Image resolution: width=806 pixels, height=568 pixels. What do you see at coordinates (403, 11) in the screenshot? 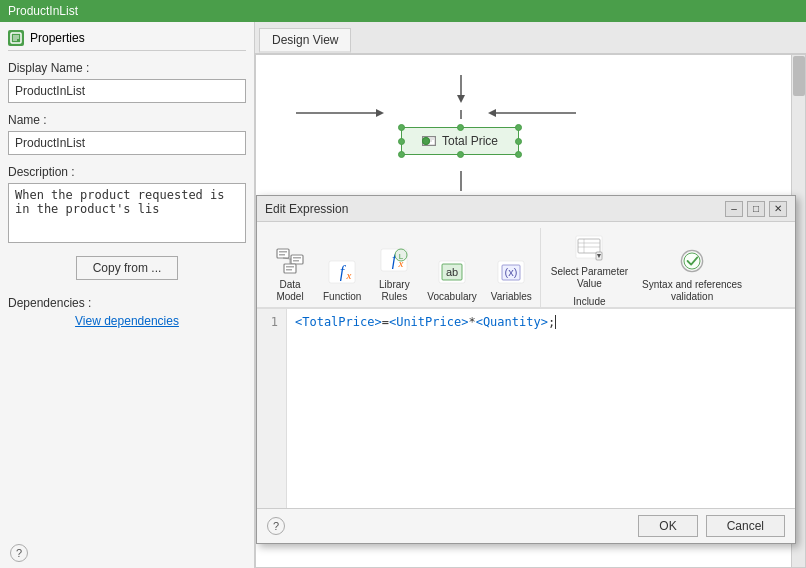
I see `title-bar: ProductInList` at bounding box center [403, 11].